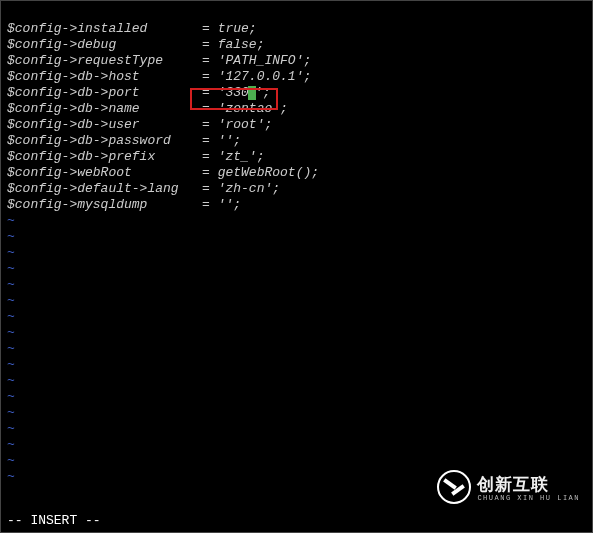  I want to click on vim-mode-line: -- INSERT --, so click(54, 520).